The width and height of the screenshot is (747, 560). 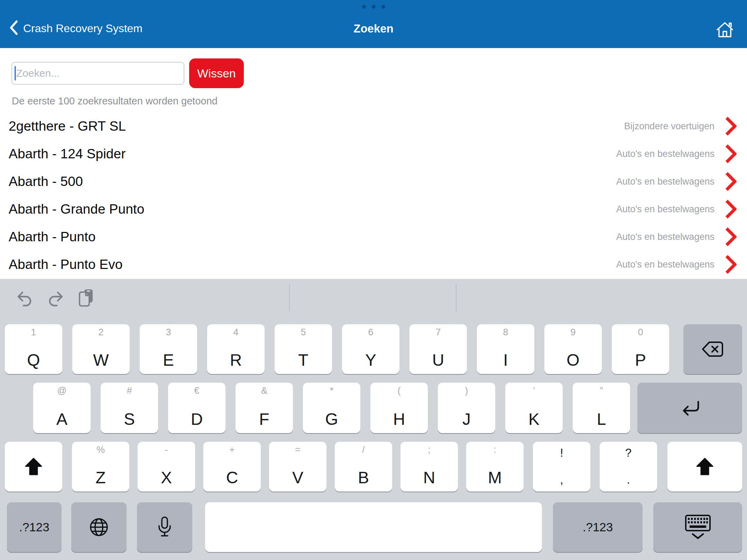 What do you see at coordinates (690, 408) in the screenshot?
I see `return-key` at bounding box center [690, 408].